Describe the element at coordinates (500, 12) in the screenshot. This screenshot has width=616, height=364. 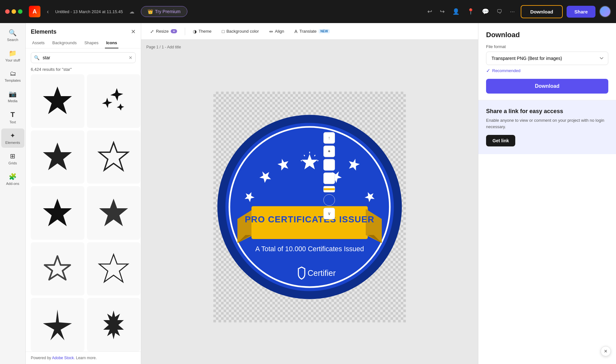
I see `chat-icon: 🗨` at that location.